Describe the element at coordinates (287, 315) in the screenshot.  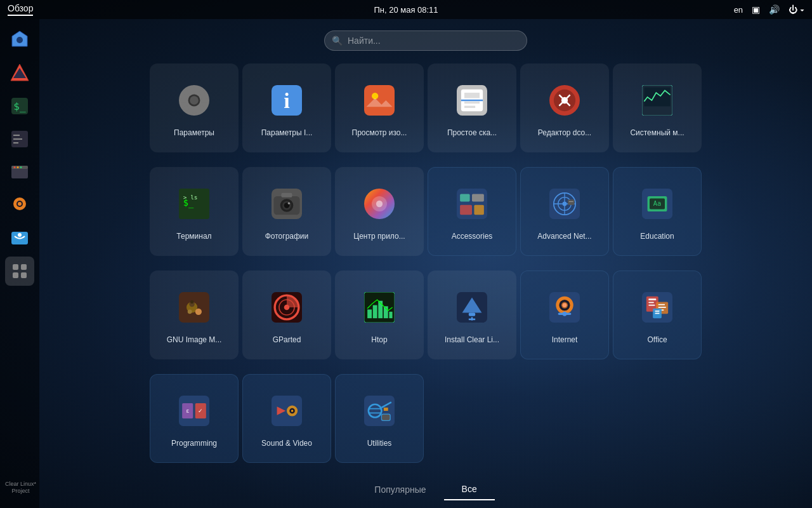
I see `app-item-gparted: GParted` at that location.